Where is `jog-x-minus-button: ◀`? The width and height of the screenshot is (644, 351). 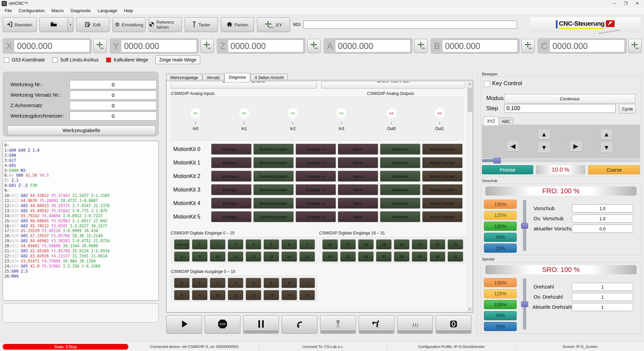
jog-x-minus-button: ◀ is located at coordinates (513, 146).